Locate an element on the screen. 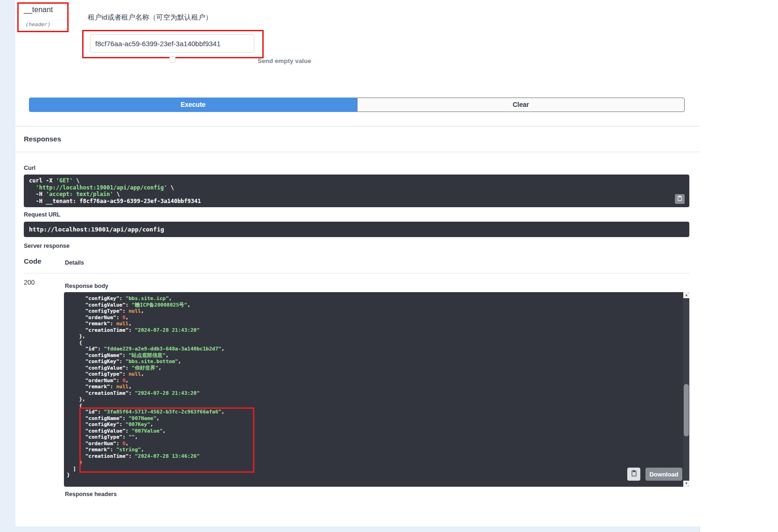  server-response-label: Server response is located at coordinates (47, 246).